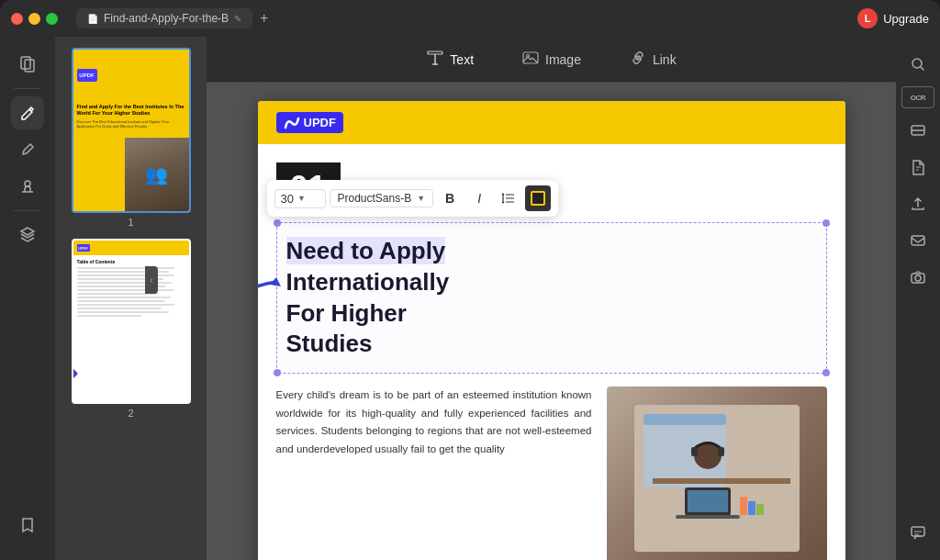 The height and width of the screenshot is (560, 940). What do you see at coordinates (28, 298) in the screenshot?
I see `sidebar-left` at bounding box center [28, 298].